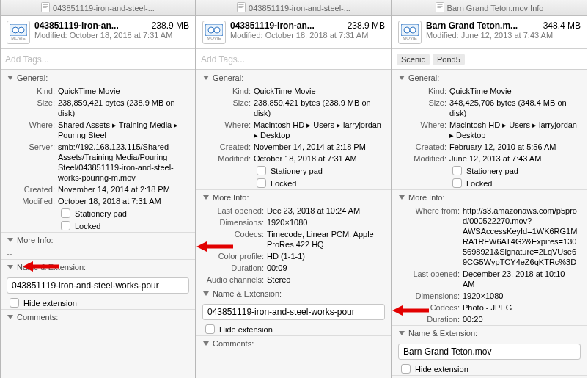 The height and width of the screenshot is (378, 588). Describe the element at coordinates (293, 280) in the screenshot. I see `info-row: Audio channels:Stereo` at that location.